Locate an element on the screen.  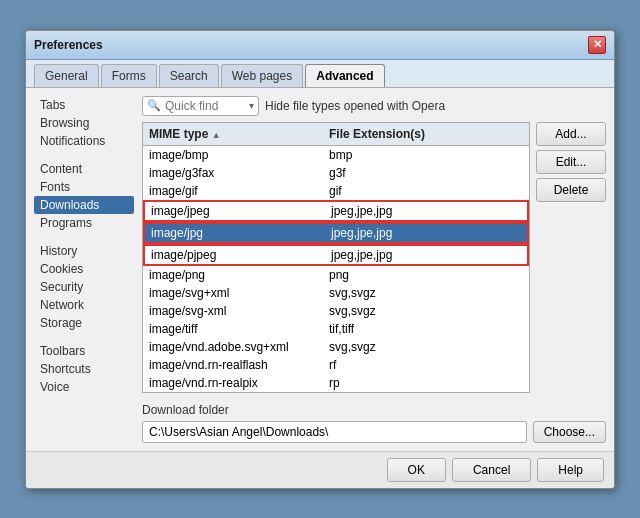
cell-mime: image/png is located at coordinates (233, 275).